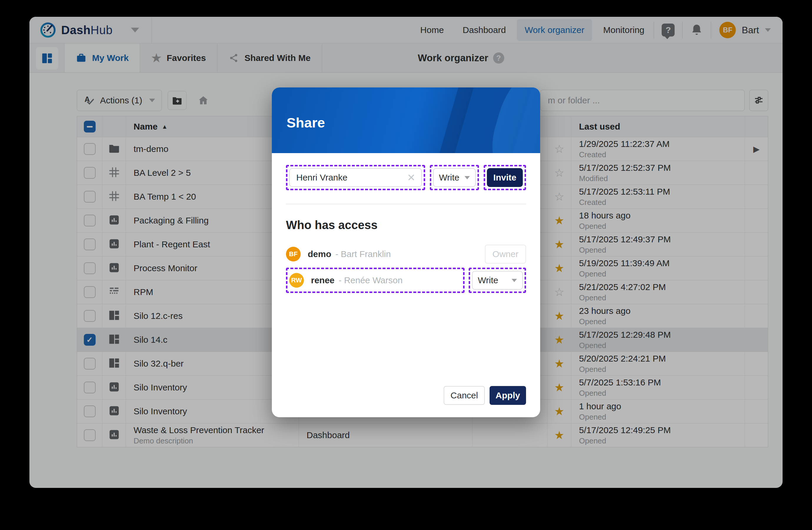  Describe the element at coordinates (356, 178) in the screenshot. I see `invite-user-input` at that location.